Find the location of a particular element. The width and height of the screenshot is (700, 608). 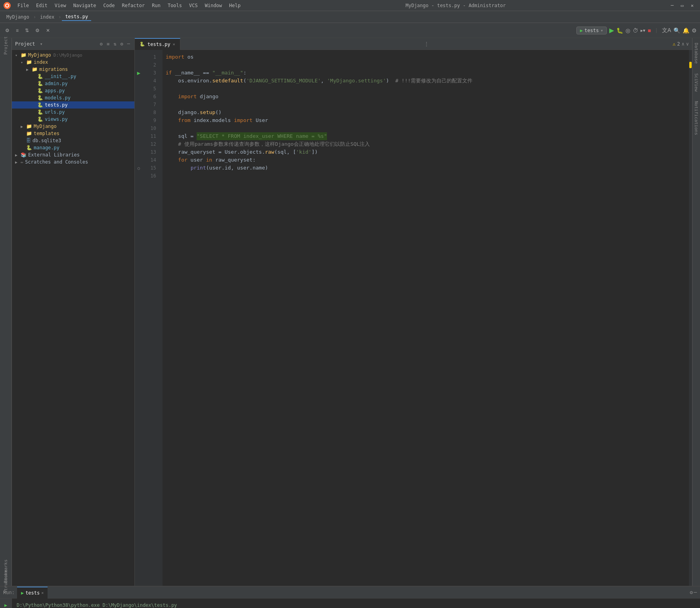

tree-item-mydjango: ▾ 📁 MyDjango D:\MyDjango is located at coordinates (73, 55).